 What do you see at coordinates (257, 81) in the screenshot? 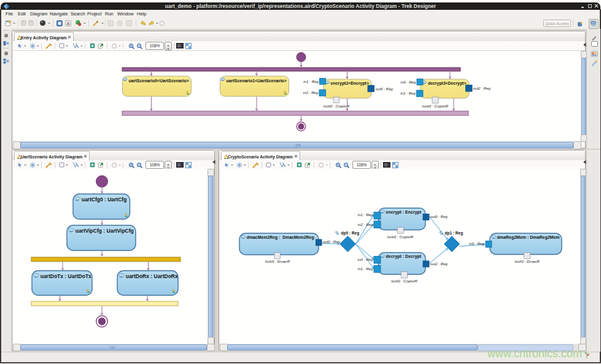
I see `svg-text: uartScenario1<UartScenario>` at bounding box center [257, 81].